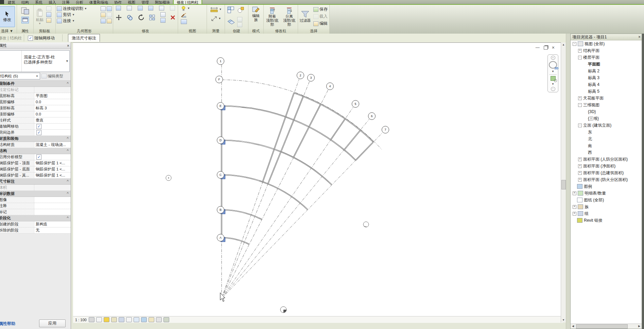  Describe the element at coordinates (145, 31) in the screenshot. I see `panel-modify-label: 修改` at that location.